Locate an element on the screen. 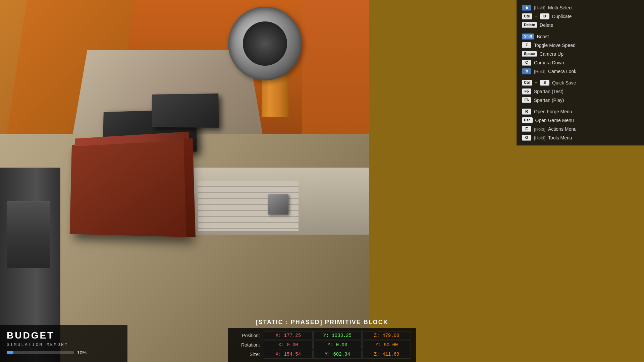  satellite-dish is located at coordinates (265, 44).